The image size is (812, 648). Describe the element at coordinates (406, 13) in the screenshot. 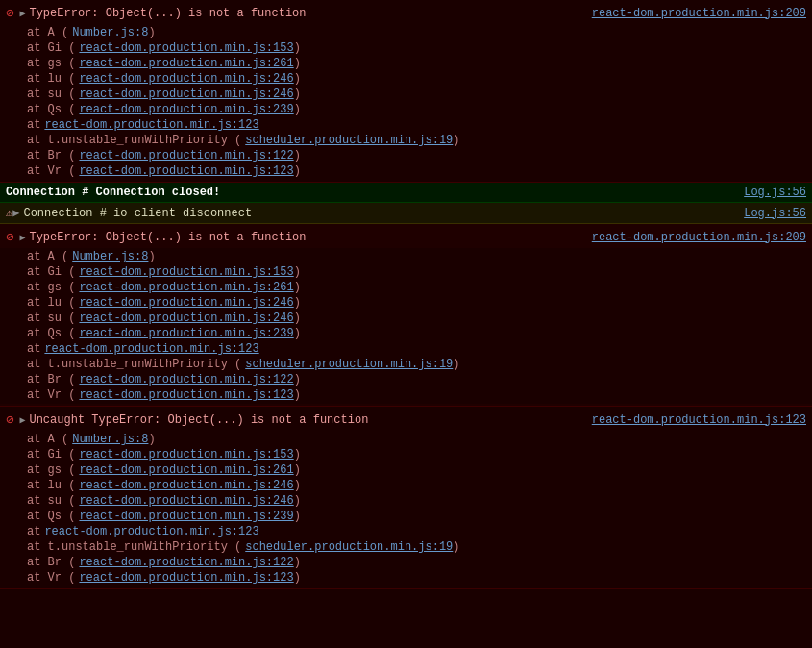

I see `error-header-1: ⊘ ▶ TypeError: Object(...) is not a func…` at that location.